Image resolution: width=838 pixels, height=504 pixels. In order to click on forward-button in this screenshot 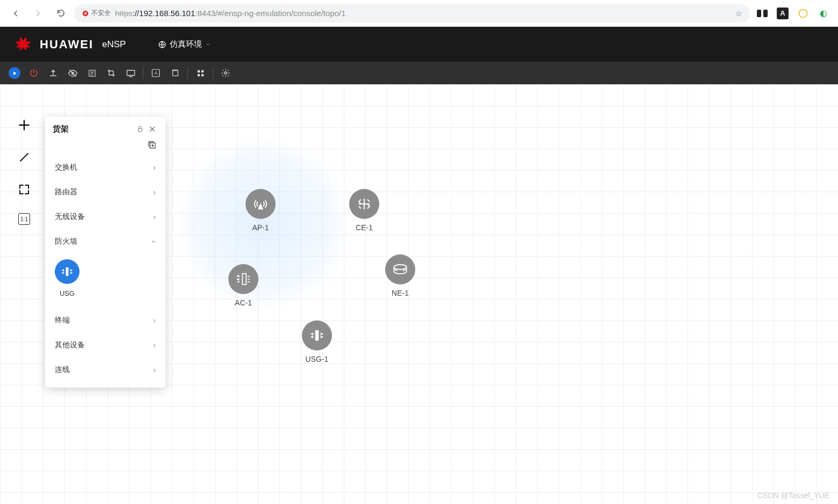, I will do `click(38, 13)`.